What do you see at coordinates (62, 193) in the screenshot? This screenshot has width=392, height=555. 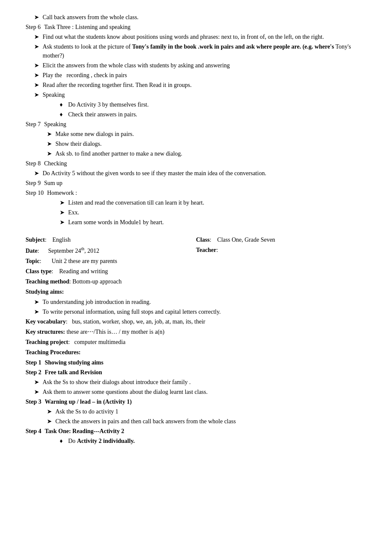 I see `step10-task: Homework :` at bounding box center [62, 193].